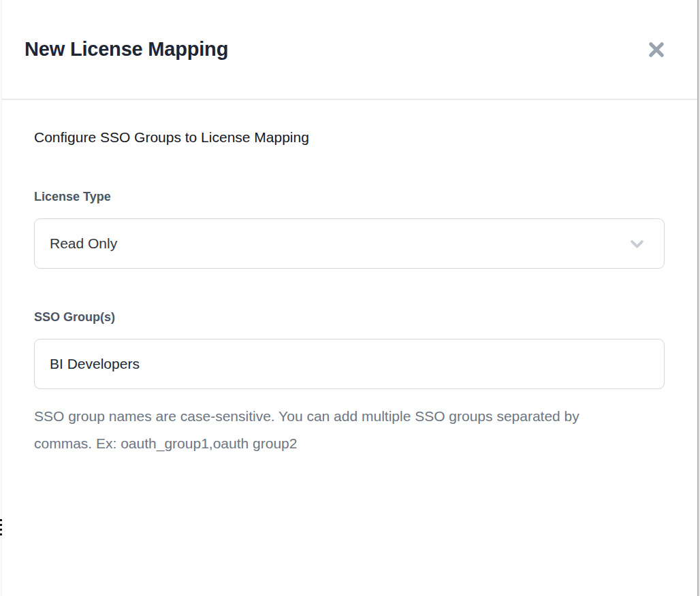 This screenshot has width=700, height=596. What do you see at coordinates (349, 137) in the screenshot?
I see `section-heading: Configure SSO Groups to License Mapping` at bounding box center [349, 137].